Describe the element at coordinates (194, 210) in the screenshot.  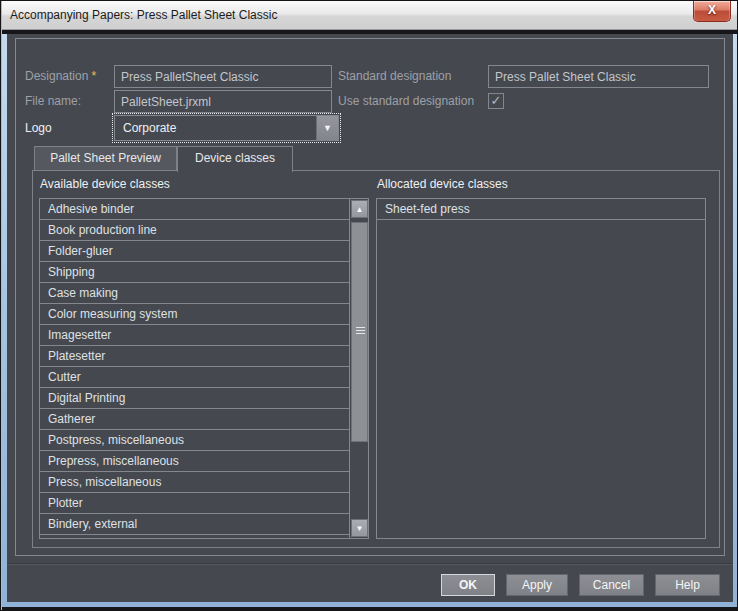
I see `list-item: Adhesive binder` at that location.